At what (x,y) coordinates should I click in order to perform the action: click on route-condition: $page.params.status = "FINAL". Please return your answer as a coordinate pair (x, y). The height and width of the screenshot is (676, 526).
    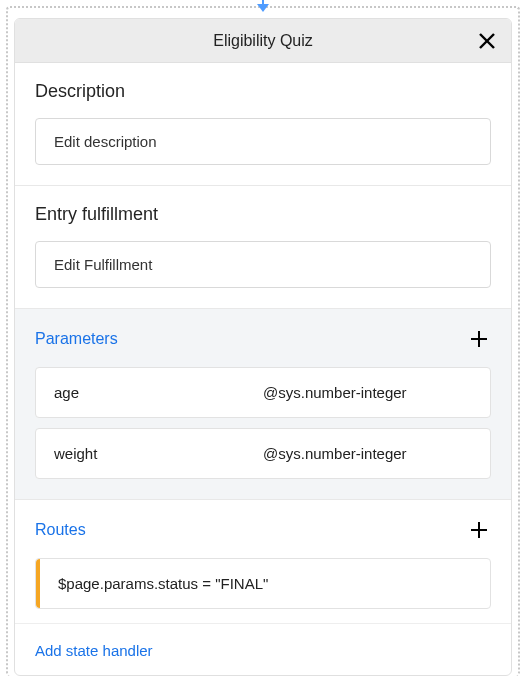
    Looking at the image, I should click on (163, 584).